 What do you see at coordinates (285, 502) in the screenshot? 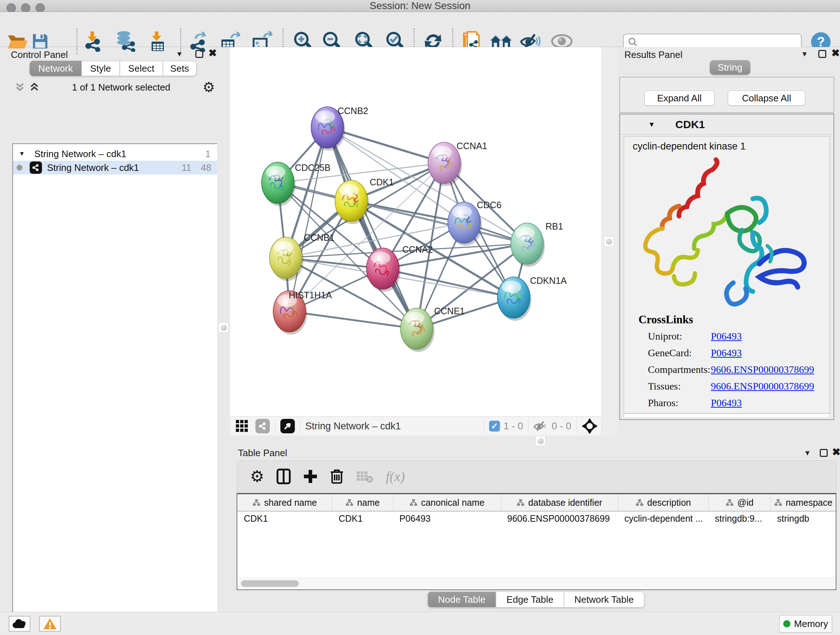
I see `column-header-shared-name: shared name` at bounding box center [285, 502].